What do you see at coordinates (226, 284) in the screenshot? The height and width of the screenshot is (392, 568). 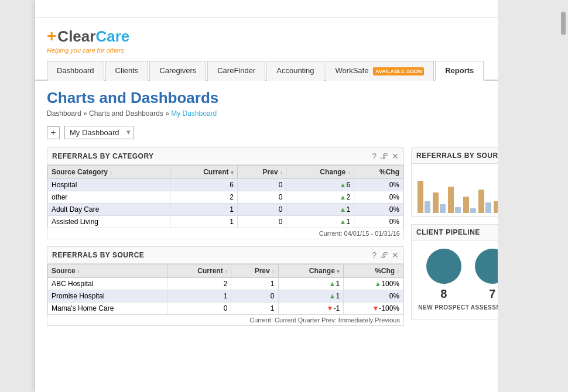 I see `table-row: ABC Hospital 2 1 ▲1 ▲100%` at bounding box center [226, 284].